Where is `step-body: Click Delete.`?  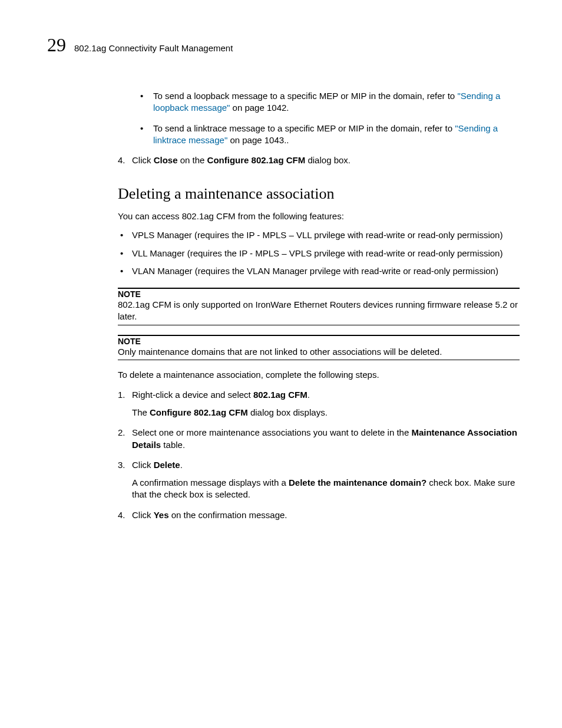 step-body: Click Delete. is located at coordinates (326, 465).